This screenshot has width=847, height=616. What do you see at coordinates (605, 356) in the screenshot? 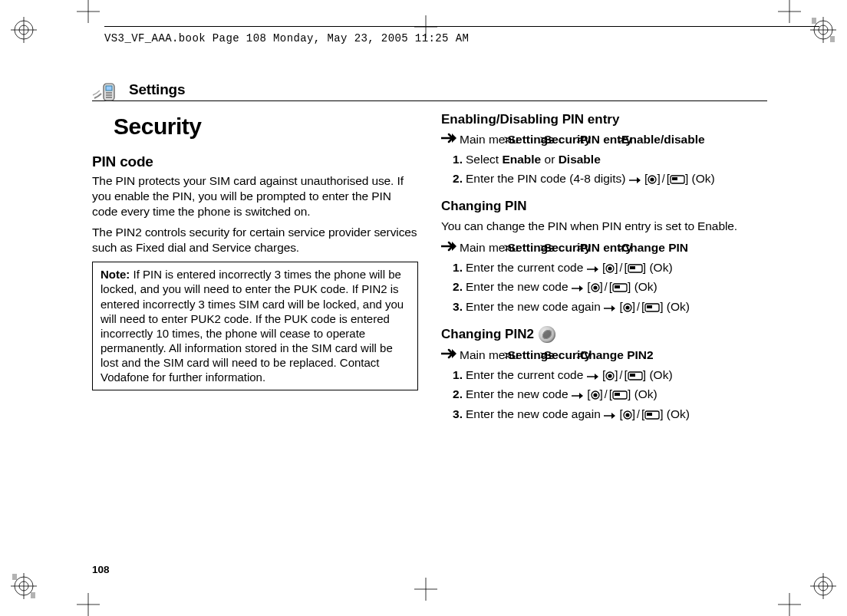
I see `navpath-change-pin2: Main menu > Settings > Security > Change…` at bounding box center [605, 356].